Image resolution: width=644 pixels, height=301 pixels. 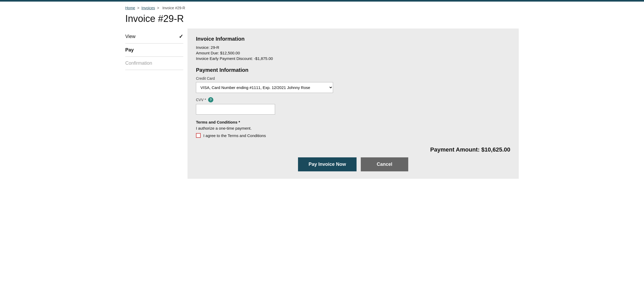 I want to click on breadcrumb-sep2: >, so click(x=158, y=8).